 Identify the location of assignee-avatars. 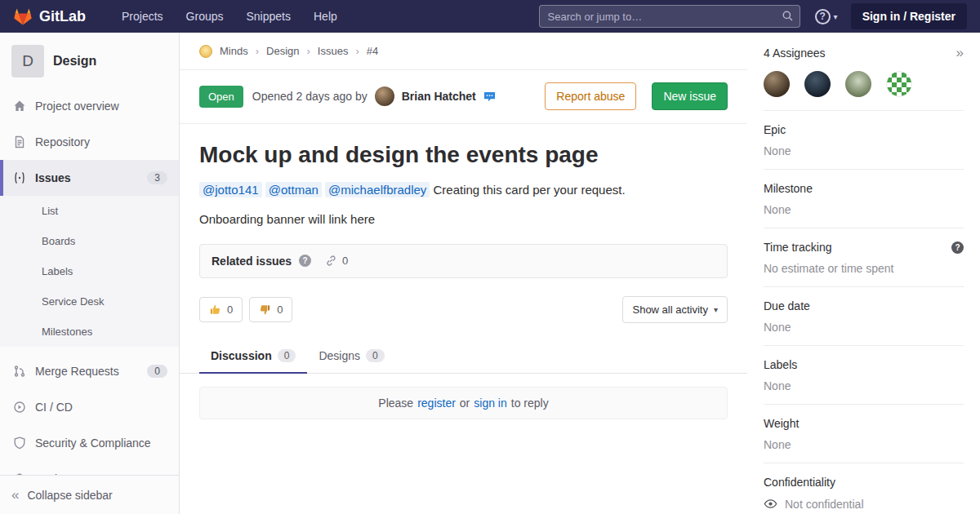
(864, 84).